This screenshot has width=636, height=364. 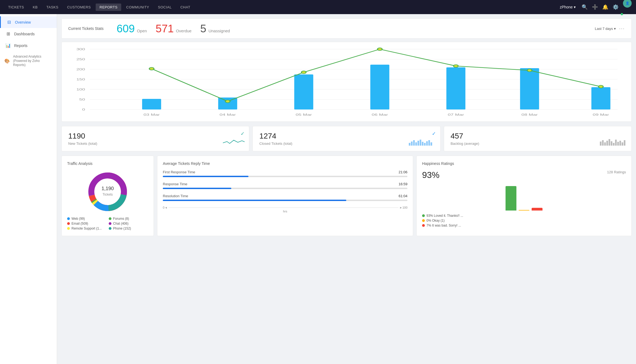 What do you see at coordinates (347, 139) in the screenshot?
I see `summary-cards-row: 1190 New Tickets (total) ✓ 1274 Closed T…` at bounding box center [347, 139].